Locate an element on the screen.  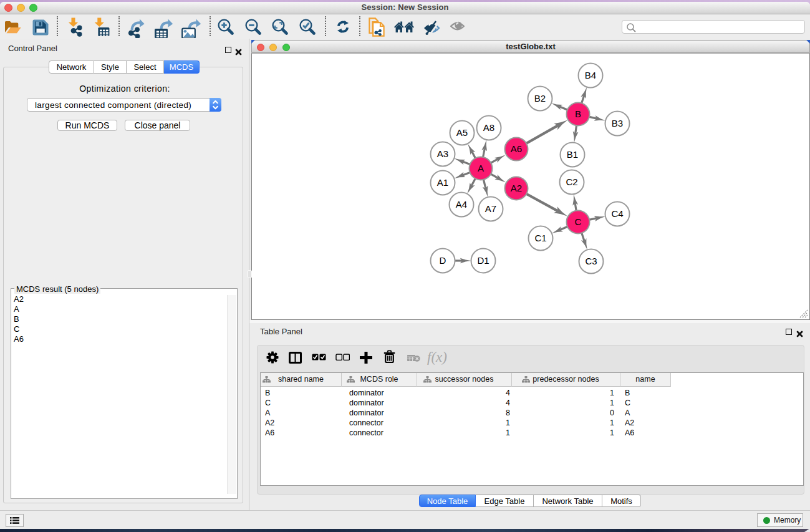
svg-text: C4 is located at coordinates (617, 213).